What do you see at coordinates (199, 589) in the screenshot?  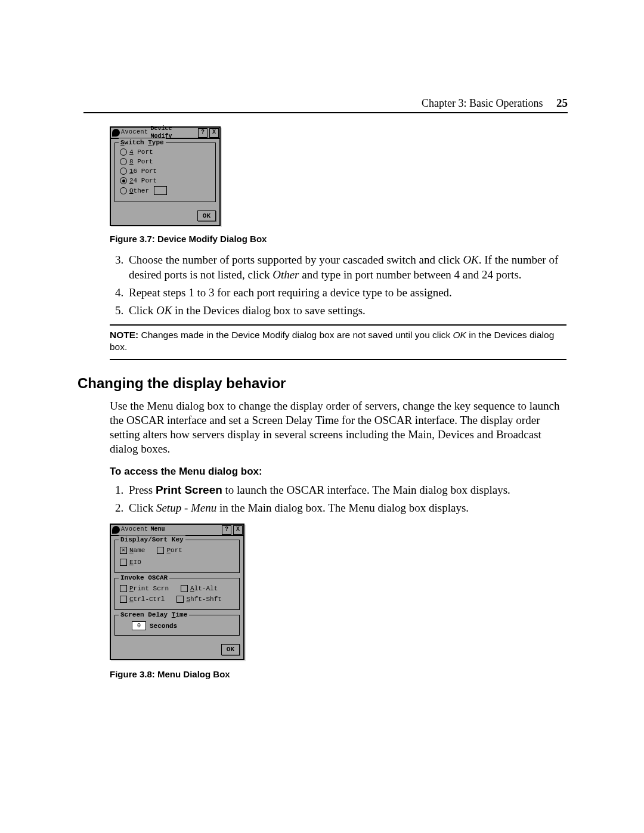 I see `invoke-altalt-option: Alt-Alt` at bounding box center [199, 589].